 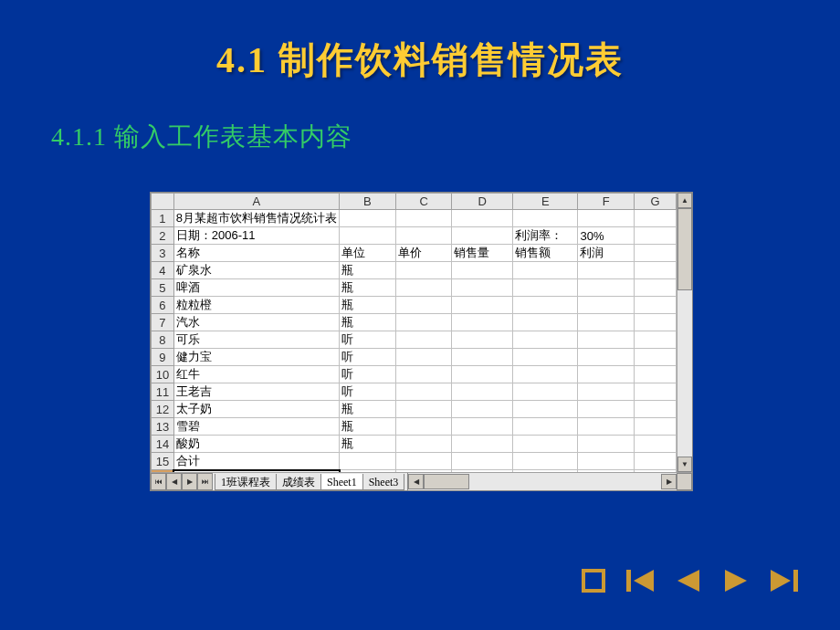 I want to click on row-header: 5, so click(x=163, y=289).